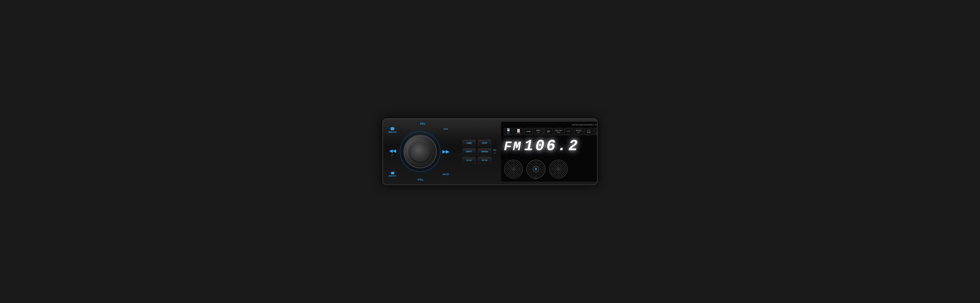  Describe the element at coordinates (558, 132) in the screenshot. I see `icon-eq-rdm: EQ ON RDM` at that location.